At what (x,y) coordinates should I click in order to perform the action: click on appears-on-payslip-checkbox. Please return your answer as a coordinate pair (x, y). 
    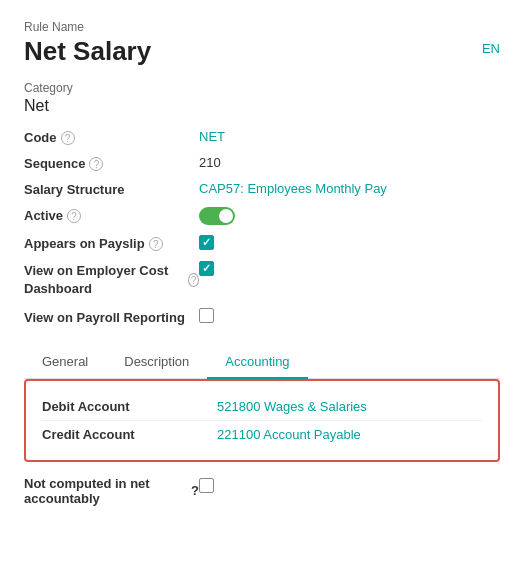
    Looking at the image, I should click on (206, 242).